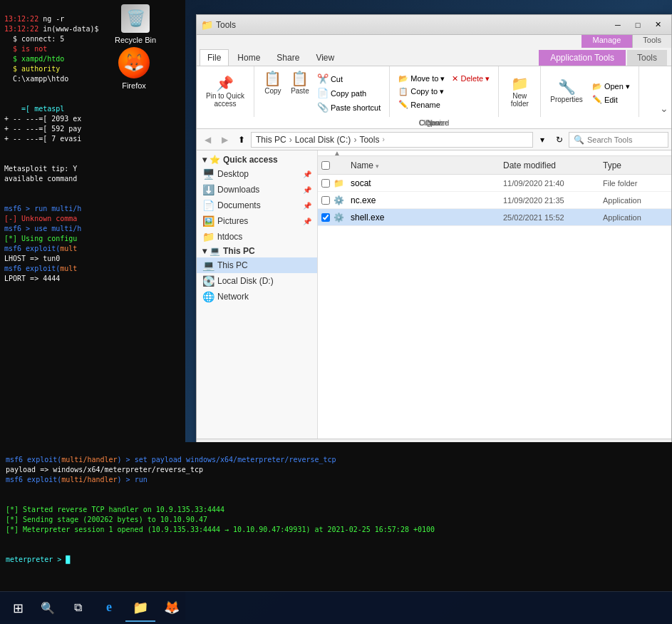  What do you see at coordinates (48, 608) in the screenshot?
I see `taskbar-search-button: 🔍` at bounding box center [48, 608].